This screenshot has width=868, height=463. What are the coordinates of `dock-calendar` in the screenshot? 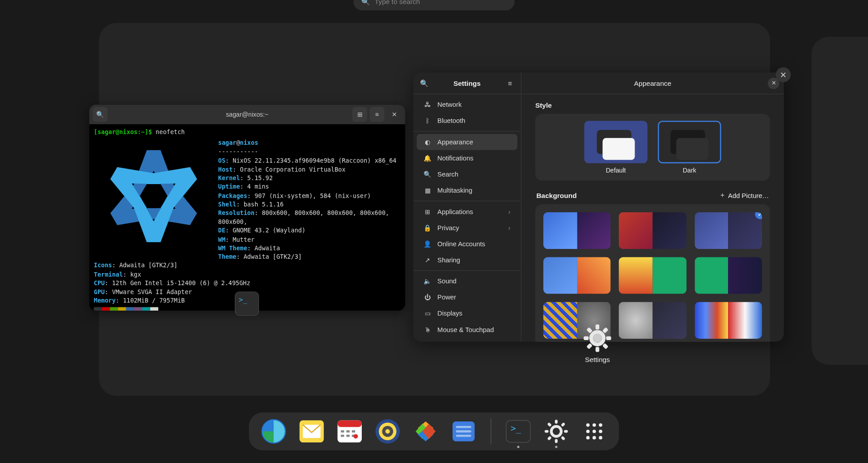 It's located at (350, 432).